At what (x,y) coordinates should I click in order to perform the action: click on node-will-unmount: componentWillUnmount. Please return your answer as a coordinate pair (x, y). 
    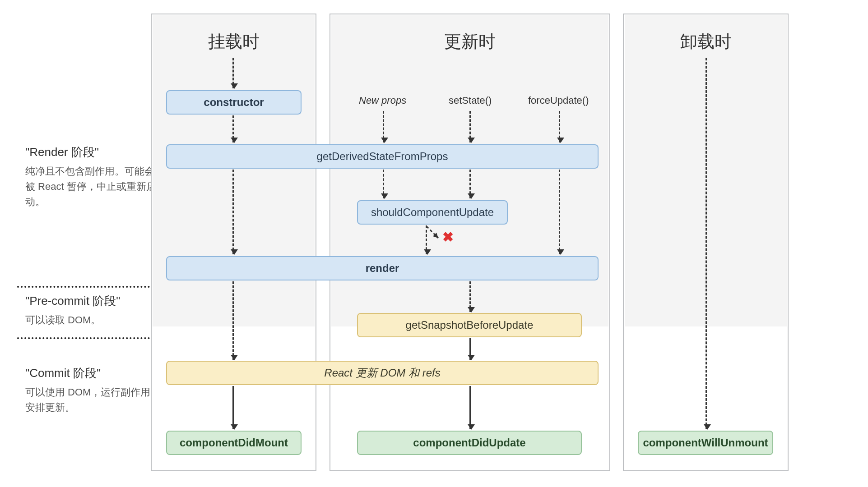
    Looking at the image, I should click on (706, 443).